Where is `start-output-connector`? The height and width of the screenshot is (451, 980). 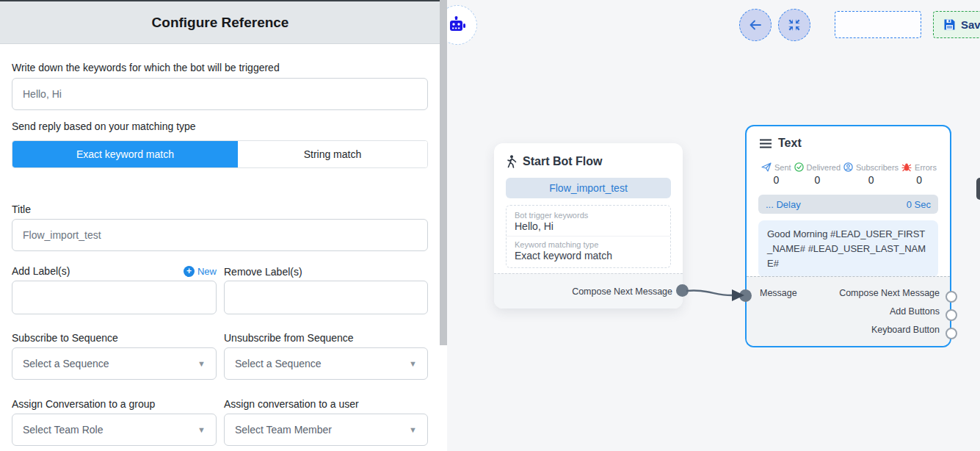
start-output-connector is located at coordinates (683, 291).